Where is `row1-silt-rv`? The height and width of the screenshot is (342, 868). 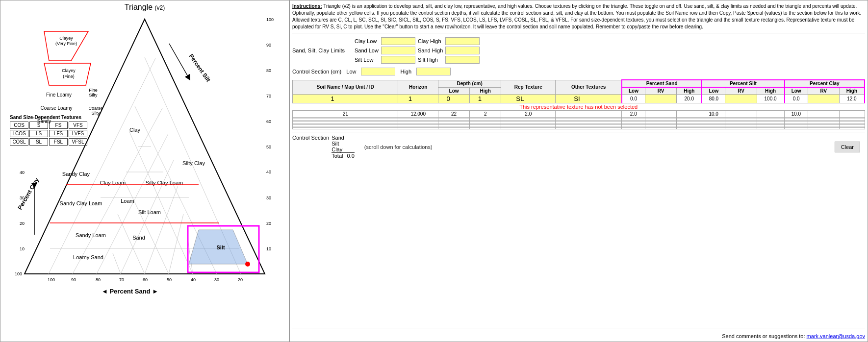 row1-silt-rv is located at coordinates (741, 99).